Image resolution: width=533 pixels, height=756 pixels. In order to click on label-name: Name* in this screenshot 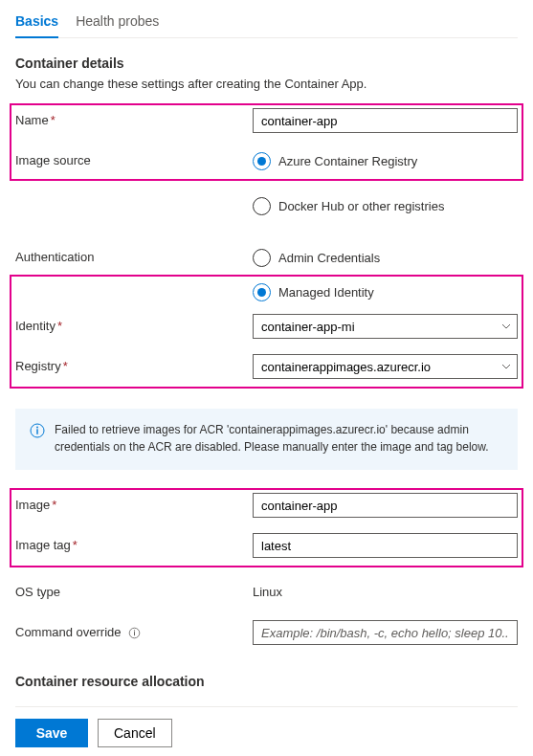, I will do `click(134, 118)`.